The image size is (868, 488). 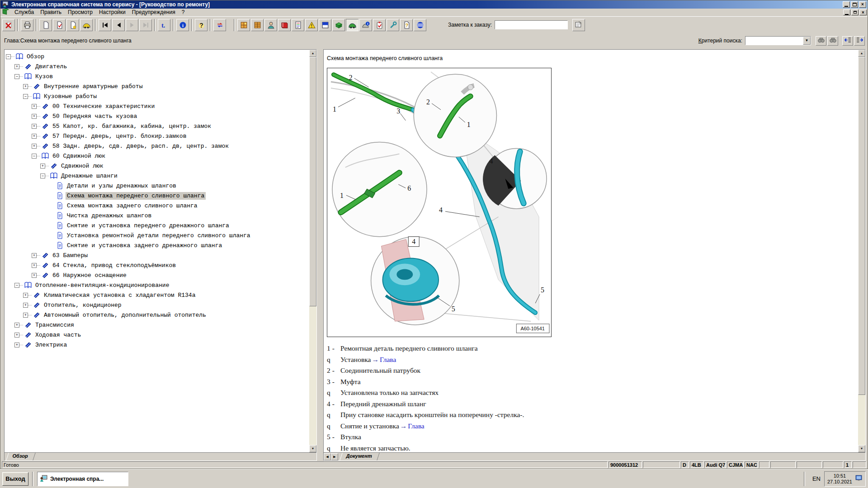 I want to click on order-note-input, so click(x=531, y=25).